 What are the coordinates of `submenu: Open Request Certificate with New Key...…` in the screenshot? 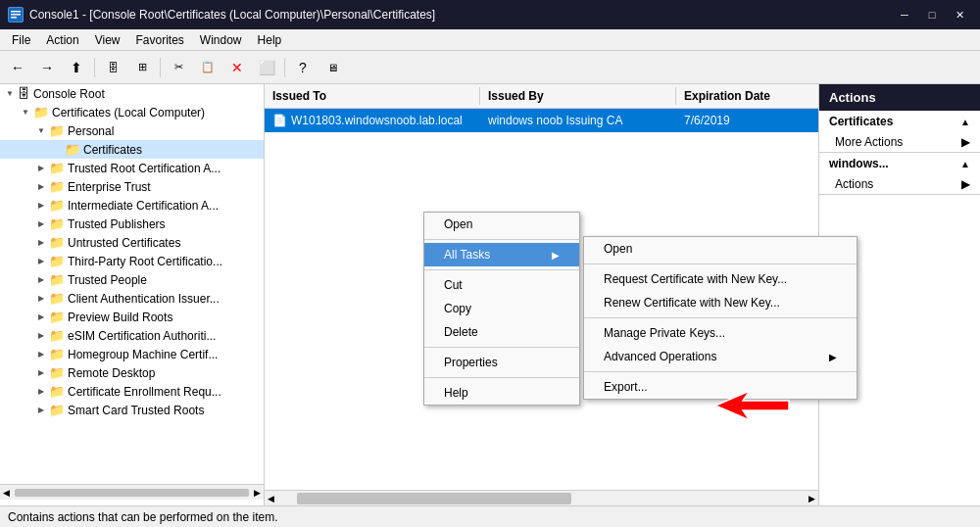 It's located at (720, 317).